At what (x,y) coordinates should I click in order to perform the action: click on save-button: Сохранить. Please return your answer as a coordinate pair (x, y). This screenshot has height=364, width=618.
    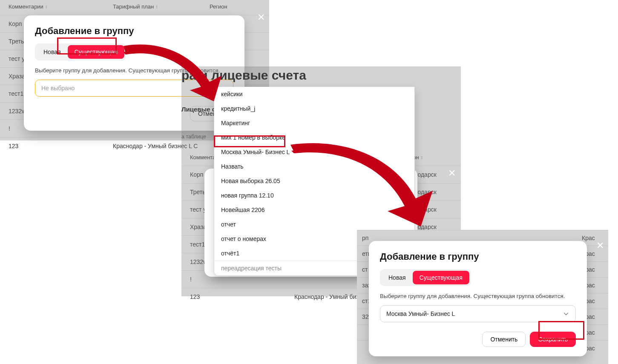
    Looking at the image, I should click on (553, 339).